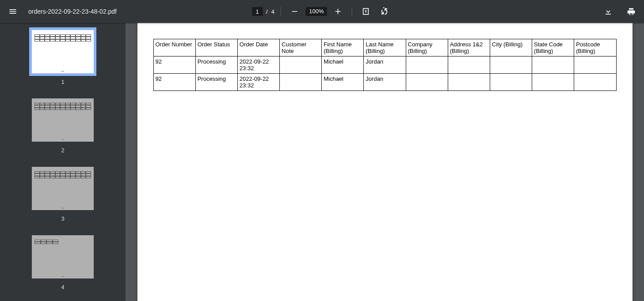 The height and width of the screenshot is (301, 644). What do you see at coordinates (301, 48) in the screenshot?
I see `column-header: Customer Note` at bounding box center [301, 48].